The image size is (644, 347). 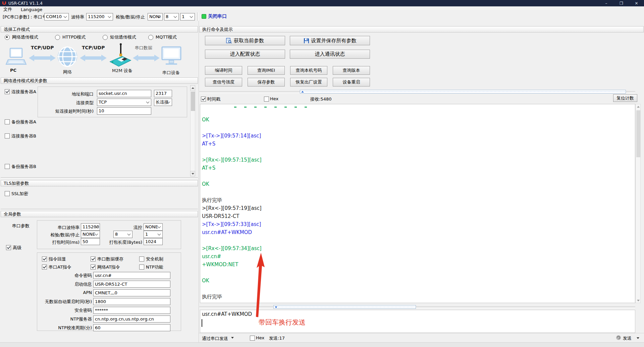 What do you see at coordinates (223, 70) in the screenshot?
I see `command-button-0: 编译时间` at bounding box center [223, 70].